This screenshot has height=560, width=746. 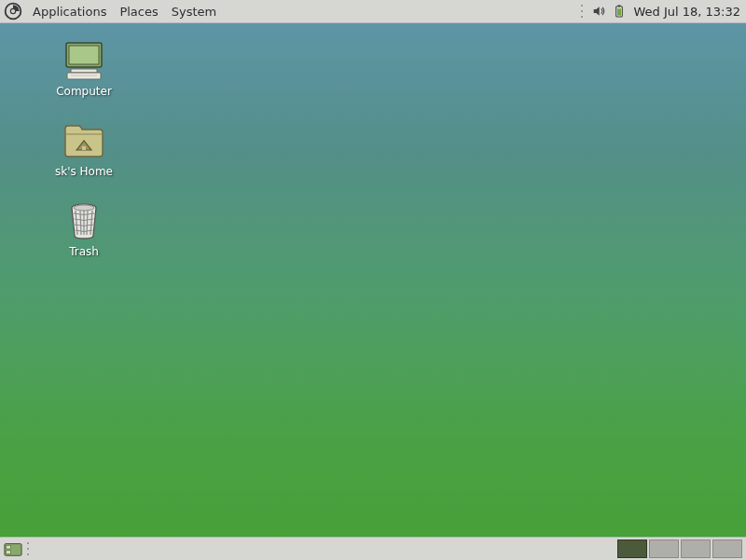 What do you see at coordinates (13, 11) in the screenshot?
I see `mate-logo-icon` at bounding box center [13, 11].